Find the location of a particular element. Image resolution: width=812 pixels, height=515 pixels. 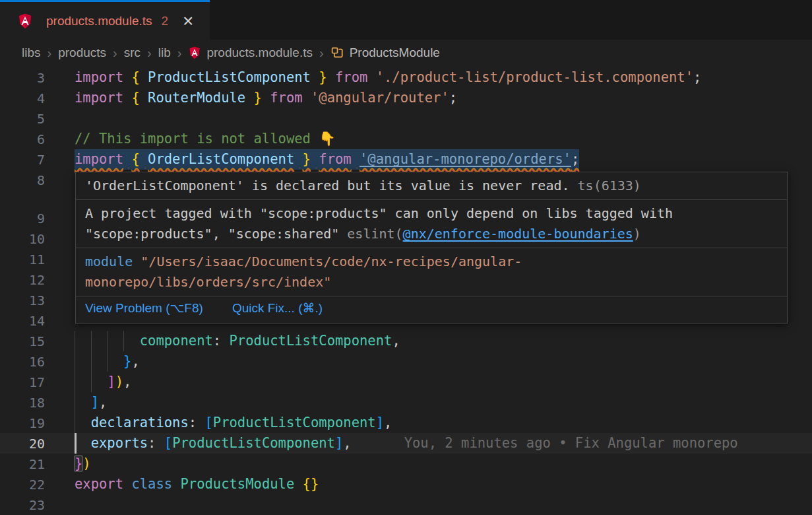

code-text is located at coordinates (443, 504).